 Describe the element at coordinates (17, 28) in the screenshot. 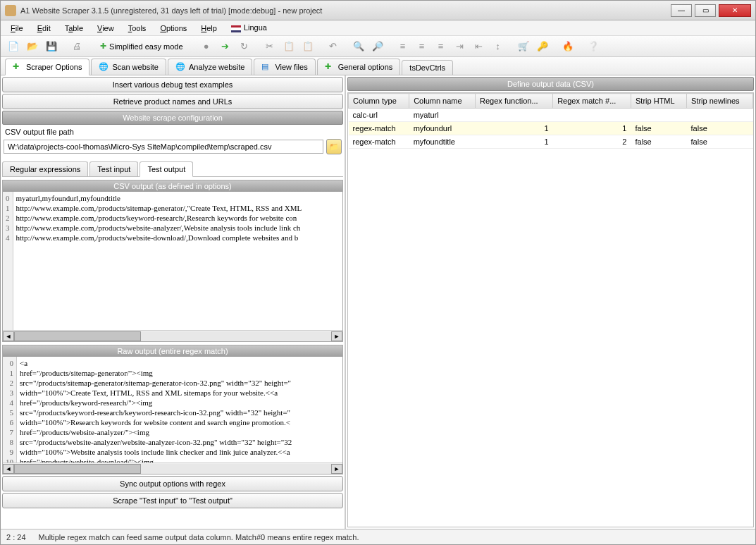

I see `menu-file: File` at that location.